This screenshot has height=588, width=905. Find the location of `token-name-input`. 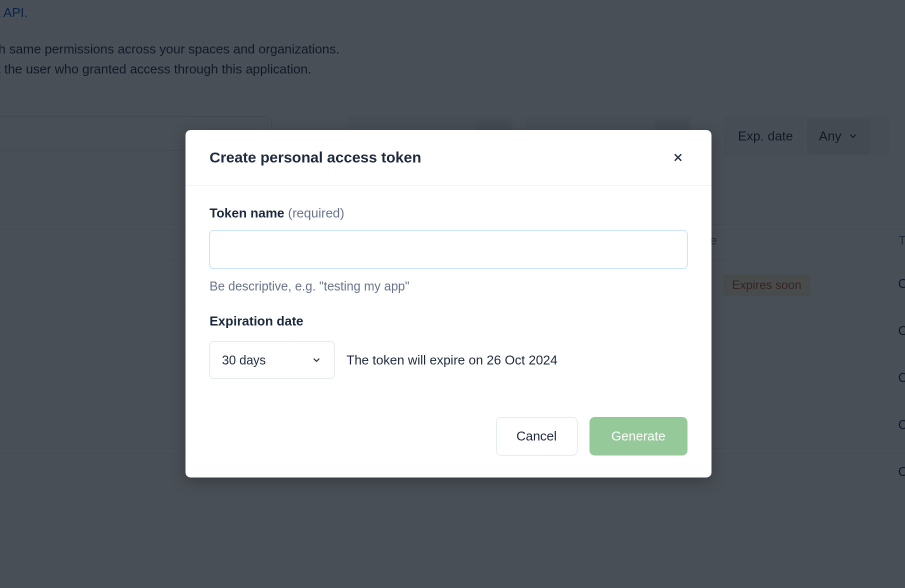

token-name-input is located at coordinates (448, 250).